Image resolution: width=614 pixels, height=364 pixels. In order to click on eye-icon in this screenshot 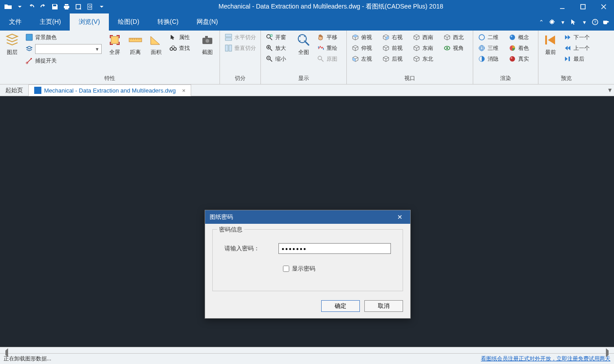, I will do `click(447, 48)`.